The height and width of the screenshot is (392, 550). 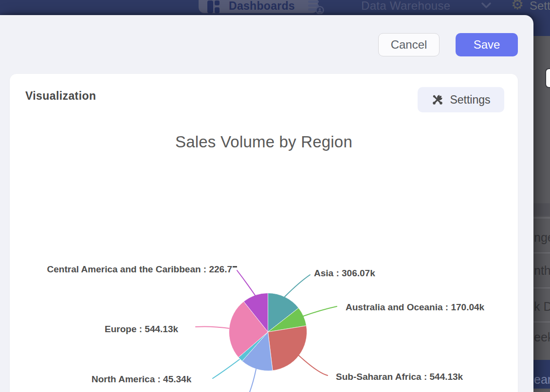 I want to click on underlying-option-fragment: eek, so click(x=542, y=338).